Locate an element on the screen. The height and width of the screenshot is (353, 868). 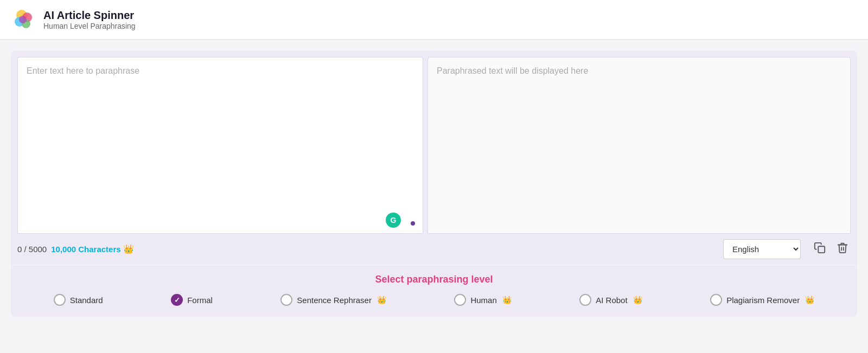
action-icons is located at coordinates (831, 249).